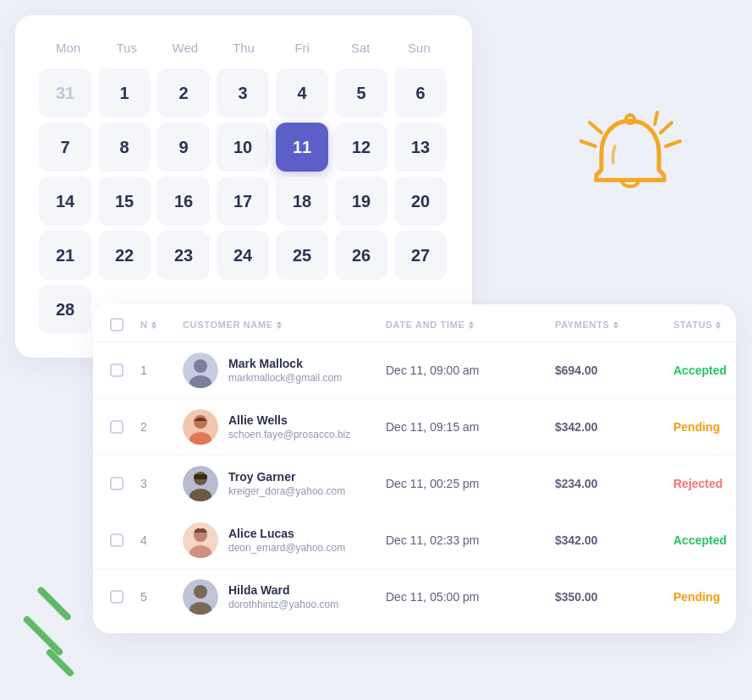  I want to click on customer-email-2: schoen.faye@prosacco.biz, so click(289, 435).